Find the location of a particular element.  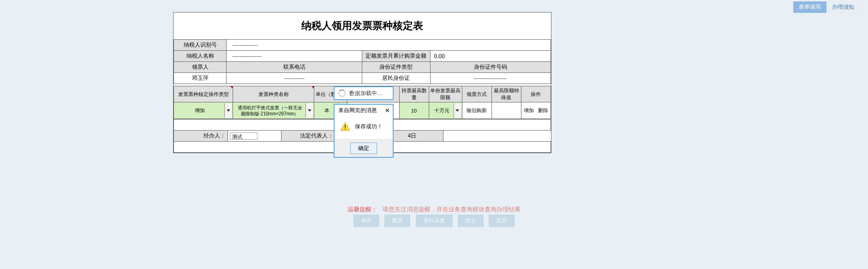

reminder-label: 温馨提醒： is located at coordinates (363, 209).